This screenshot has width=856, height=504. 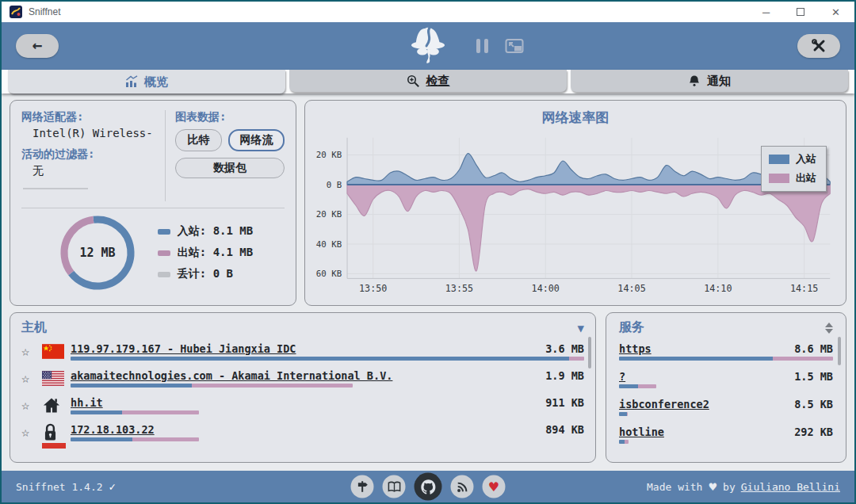 What do you see at coordinates (726, 434) in the screenshot?
I see `table-row: hotline 292 KB` at bounding box center [726, 434].